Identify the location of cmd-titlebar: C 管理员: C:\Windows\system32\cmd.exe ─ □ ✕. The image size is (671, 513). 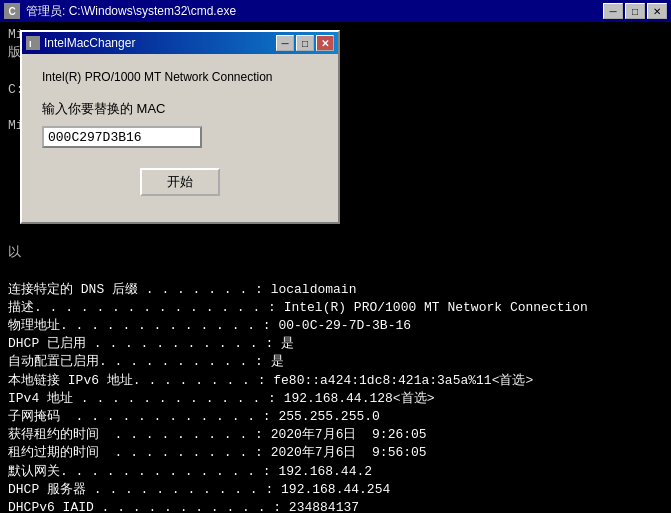
(336, 11).